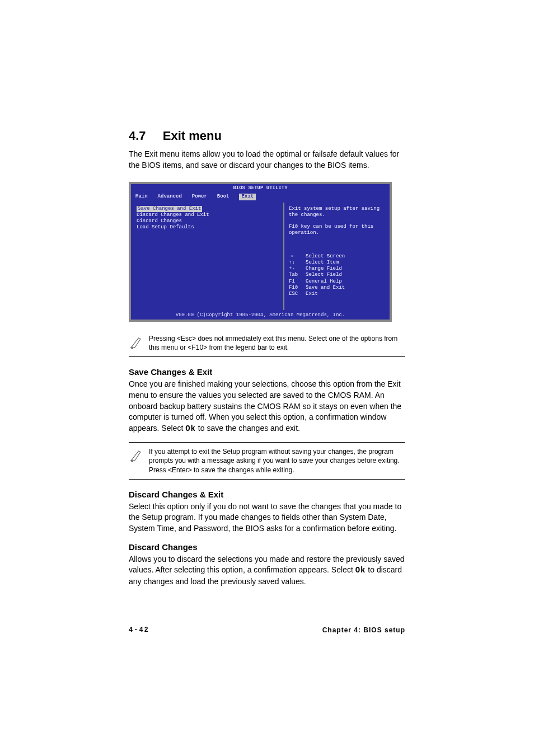 This screenshot has width=534, height=756. What do you see at coordinates (169, 209) in the screenshot?
I see `menu-save-exit: Save Changes and Exit` at bounding box center [169, 209].